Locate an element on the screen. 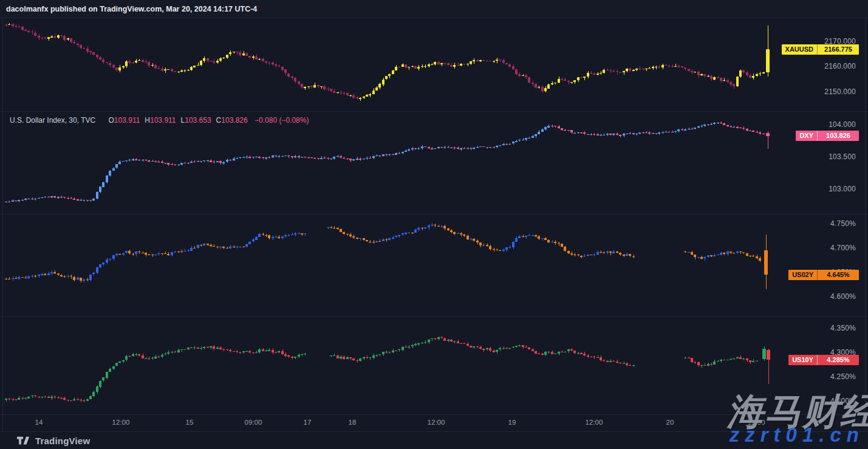 The height and width of the screenshot is (449, 868). price-tick-label: 103.000 is located at coordinates (842, 189).